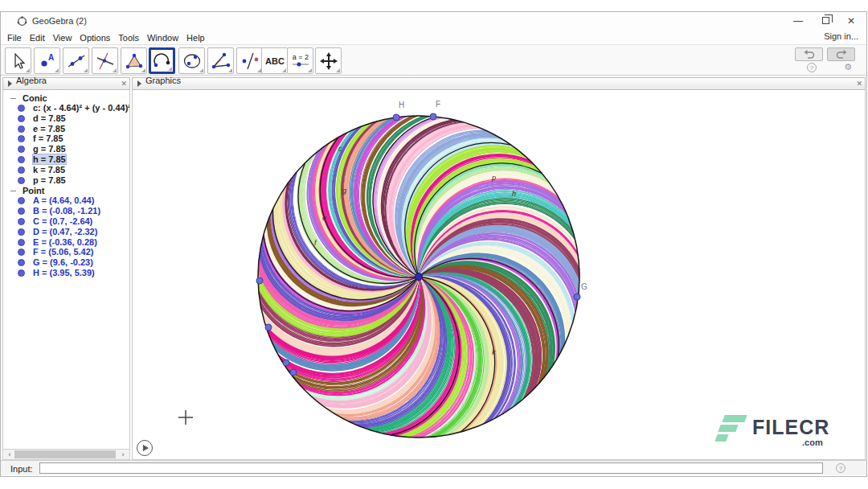 The height and width of the screenshot is (489, 868). Describe the element at coordinates (402, 105) in the screenshot. I see `svg-text: H` at that location.